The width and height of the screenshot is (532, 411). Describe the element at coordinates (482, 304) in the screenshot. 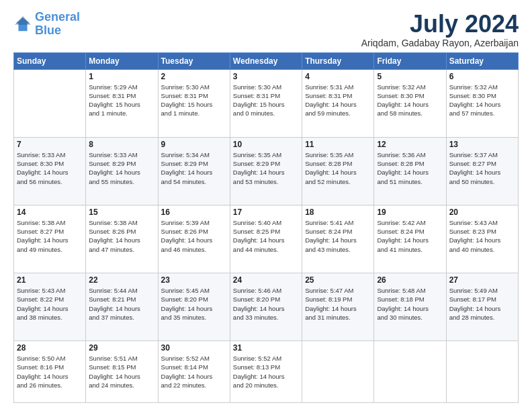

I see `day-info: Sunrise: 5:49 AM Sunset: 8:17 PM Dayligh…` at that location.